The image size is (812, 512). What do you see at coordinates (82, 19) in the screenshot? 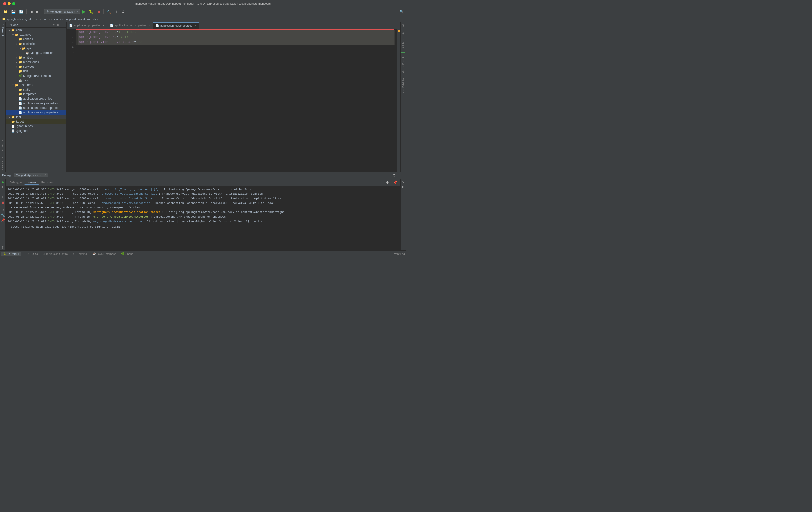
I see `breadcrumb-file: application-test.properties` at bounding box center [82, 19].